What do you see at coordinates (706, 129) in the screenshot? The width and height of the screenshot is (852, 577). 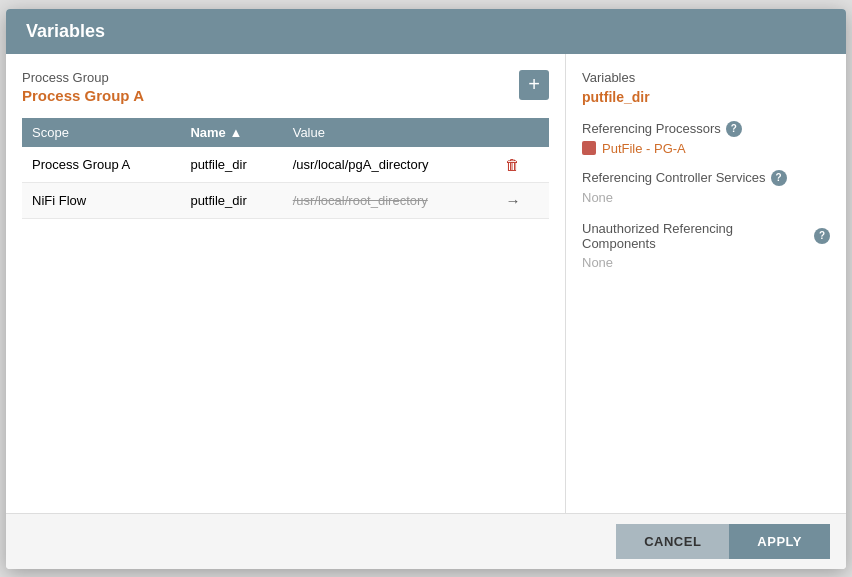 I see `ref-processors-label: Referencing Processors ?` at bounding box center [706, 129].